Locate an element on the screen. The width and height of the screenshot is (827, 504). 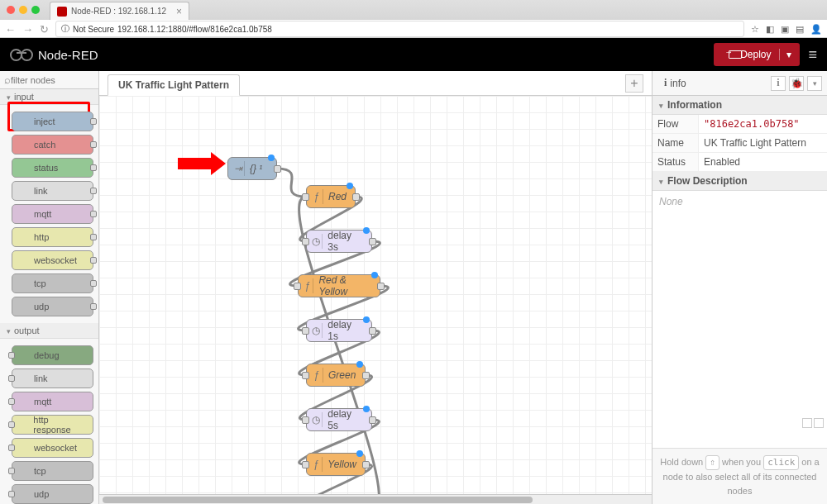
close-tab-icon: × is located at coordinates (179, 12).